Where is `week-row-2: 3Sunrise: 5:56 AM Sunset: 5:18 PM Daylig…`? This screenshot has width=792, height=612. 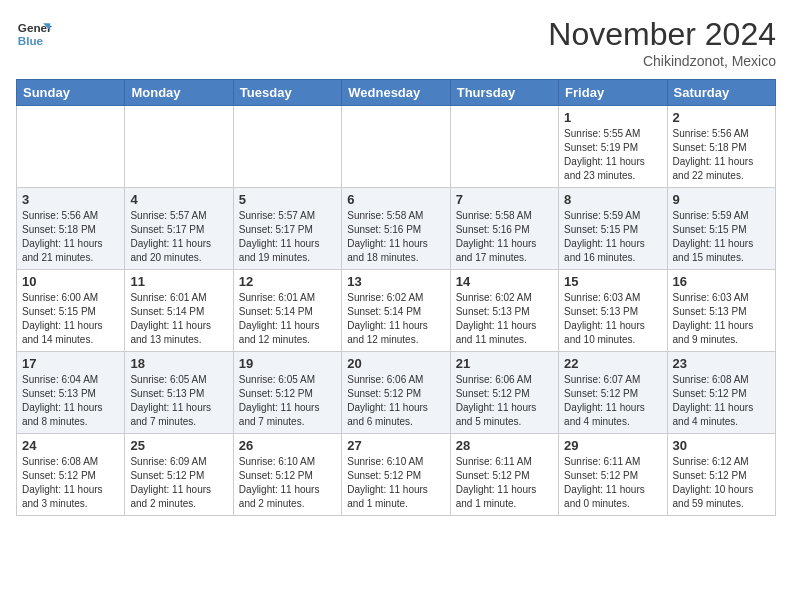 week-row-2: 3Sunrise: 5:56 AM Sunset: 5:18 PM Daylig… is located at coordinates (396, 229).